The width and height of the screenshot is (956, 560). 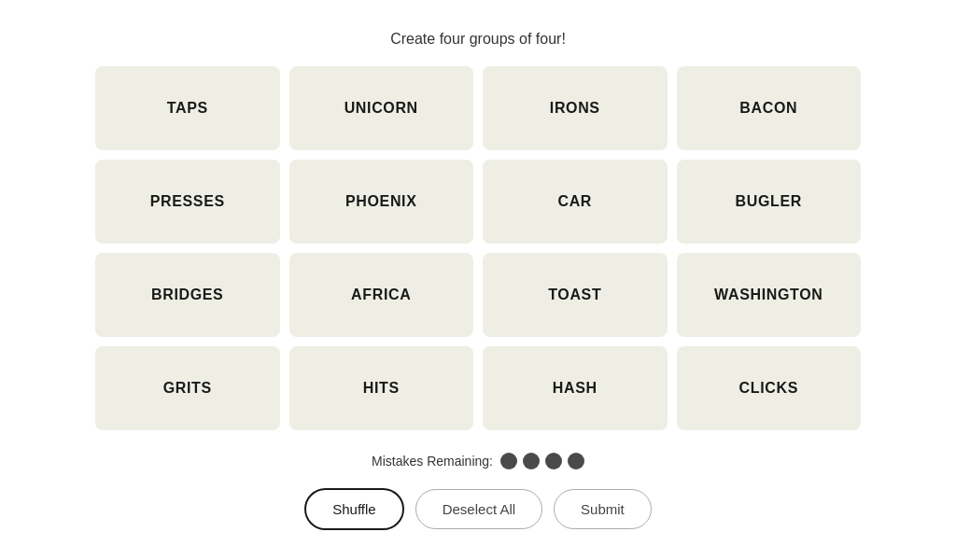 What do you see at coordinates (575, 202) in the screenshot?
I see `grid-cell-car: CAR` at bounding box center [575, 202].